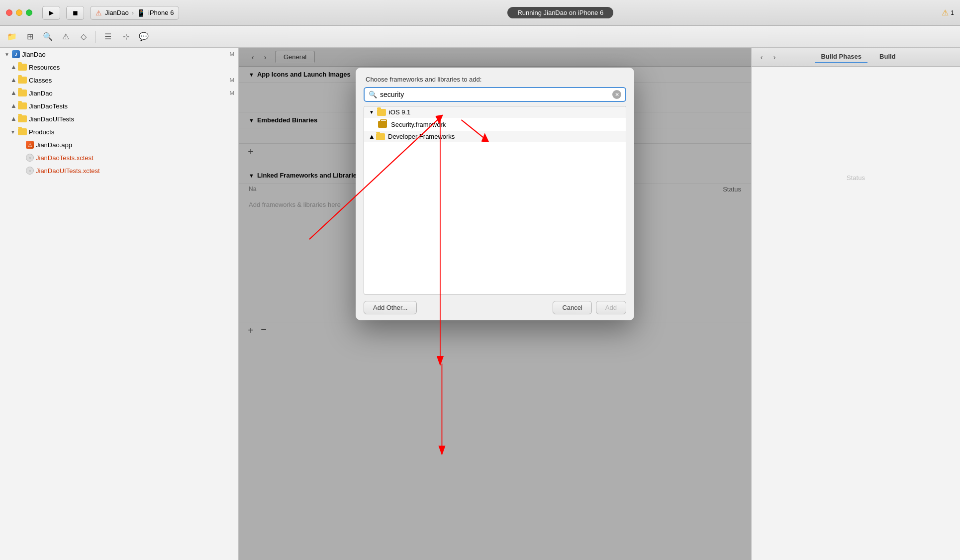 This screenshot has height=560, width=960. Describe the element at coordinates (135, 145) in the screenshot. I see `jiandao-app-label: JianDao.app` at that location.